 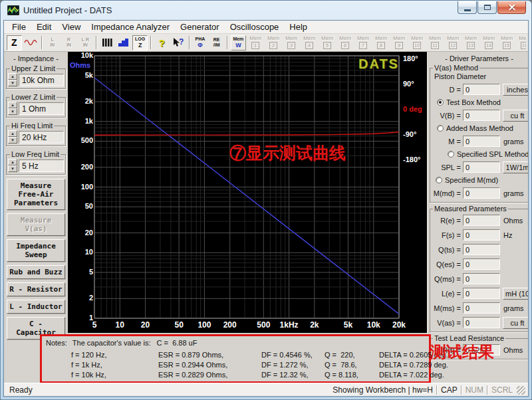 What do you see at coordinates (13, 105) in the screenshot?
I see `lower-z-limit-spin-up-button: ▲` at bounding box center [13, 105].